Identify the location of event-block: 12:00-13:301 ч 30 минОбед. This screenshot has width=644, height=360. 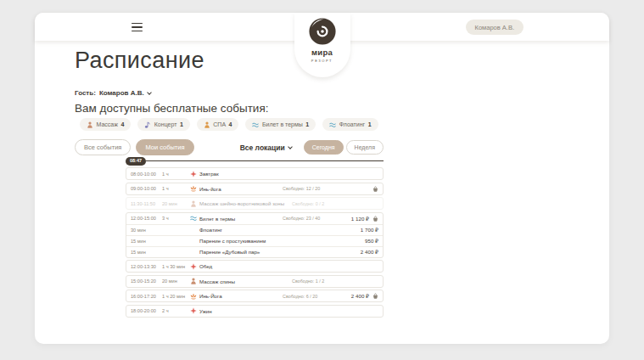
(255, 267).